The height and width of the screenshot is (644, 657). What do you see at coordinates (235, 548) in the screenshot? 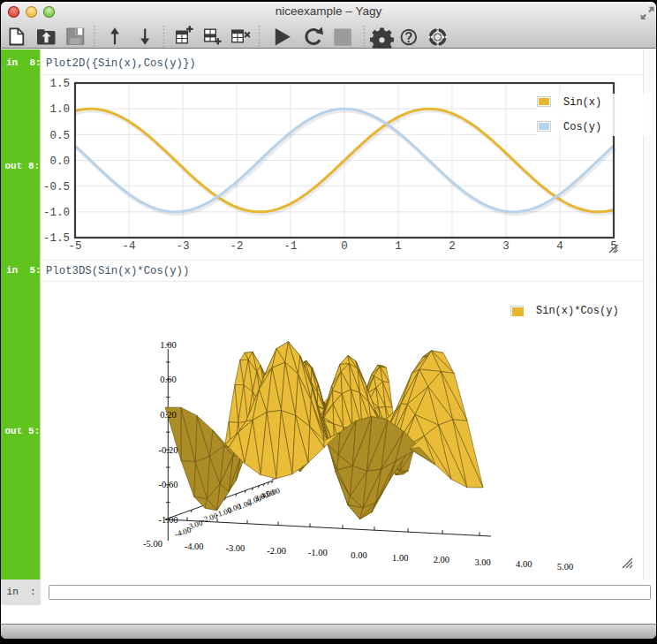
I see `svg-text: -3.00` at bounding box center [235, 548].